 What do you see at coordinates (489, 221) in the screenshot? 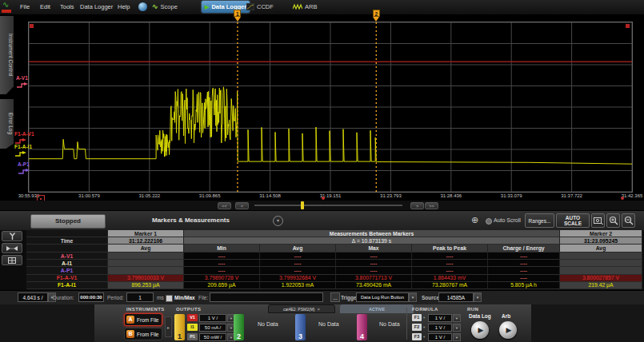
I see `auto-scroll-led-icon` at bounding box center [489, 221].